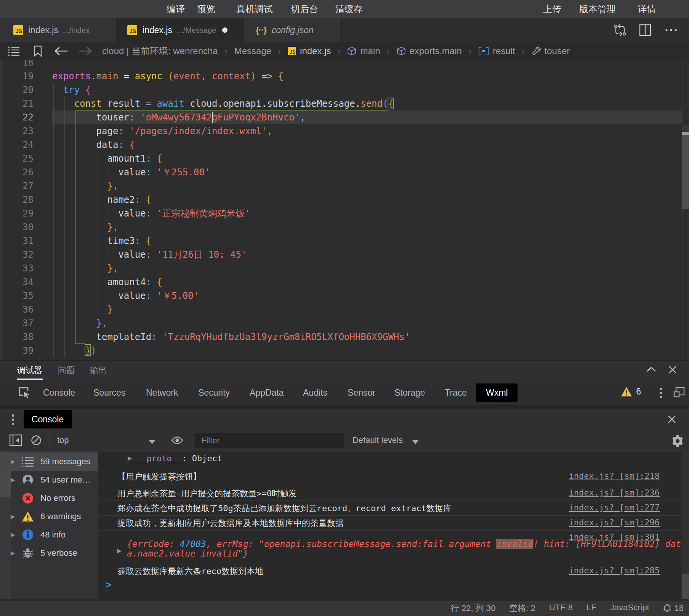 This screenshot has width=689, height=616. I want to click on devtools-tab-AppData: AppData, so click(267, 393).